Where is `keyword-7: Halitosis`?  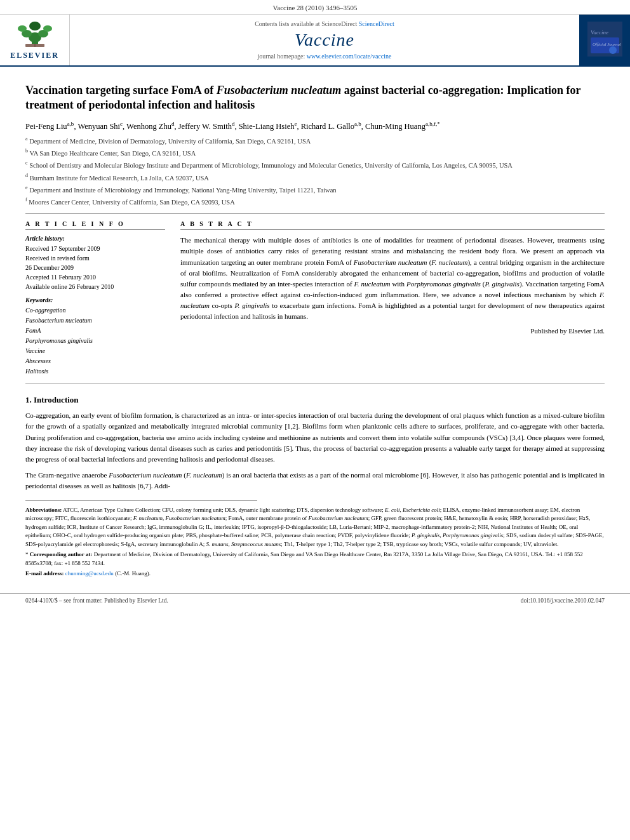
keyword-7: Halitosis is located at coordinates (95, 371).